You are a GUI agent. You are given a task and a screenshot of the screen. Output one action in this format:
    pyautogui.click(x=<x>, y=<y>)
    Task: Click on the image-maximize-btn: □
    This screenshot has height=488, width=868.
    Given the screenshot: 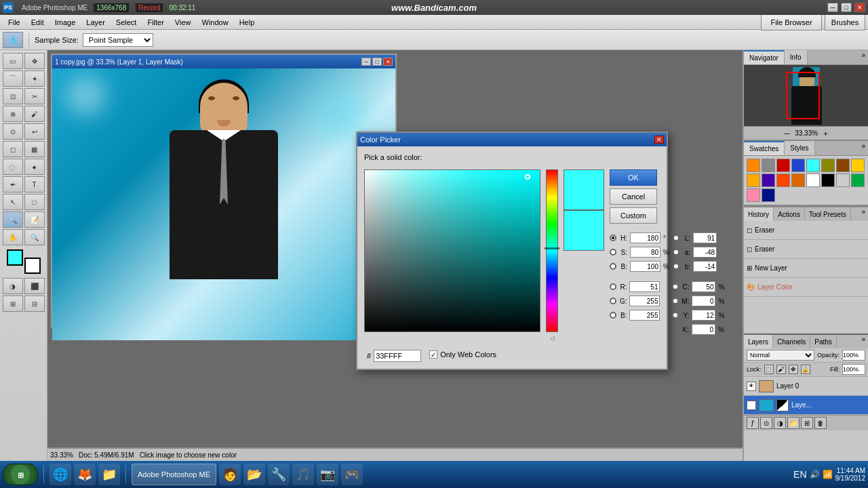 What is the action you would take?
    pyautogui.click(x=377, y=62)
    